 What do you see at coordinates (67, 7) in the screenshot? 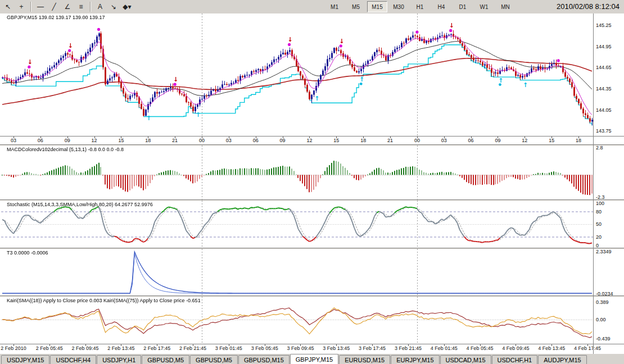
I see `angle-trendline-icon: ∠` at bounding box center [67, 7].